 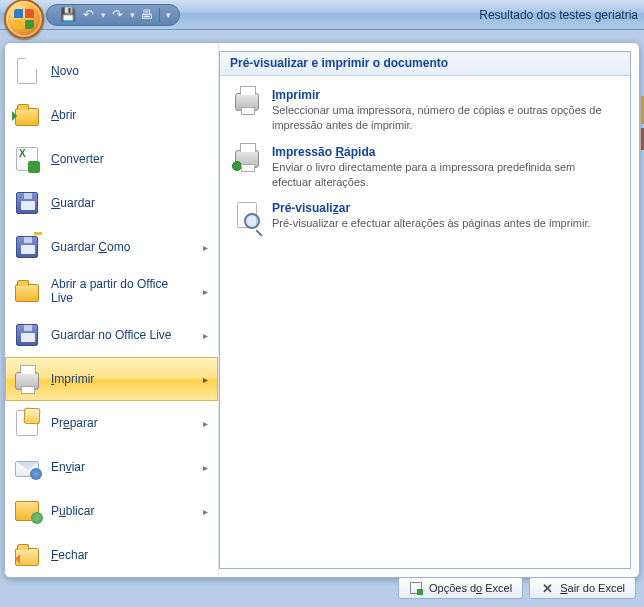 What do you see at coordinates (122, 247) in the screenshot?
I see `menu-item-label: Guardar Como` at bounding box center [122, 247].